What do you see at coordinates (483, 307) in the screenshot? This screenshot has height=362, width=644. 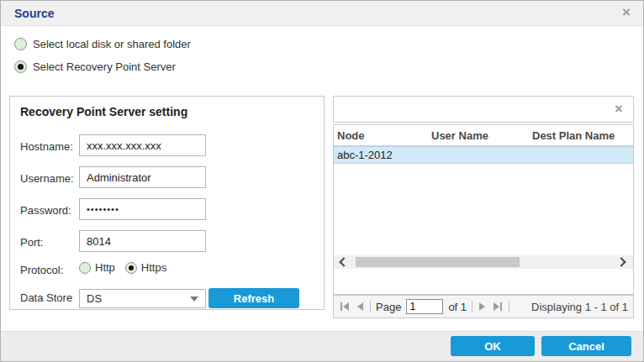 I see `pagination-bar: Page of 1 Displaying 1 - 1 of 1` at bounding box center [483, 307].